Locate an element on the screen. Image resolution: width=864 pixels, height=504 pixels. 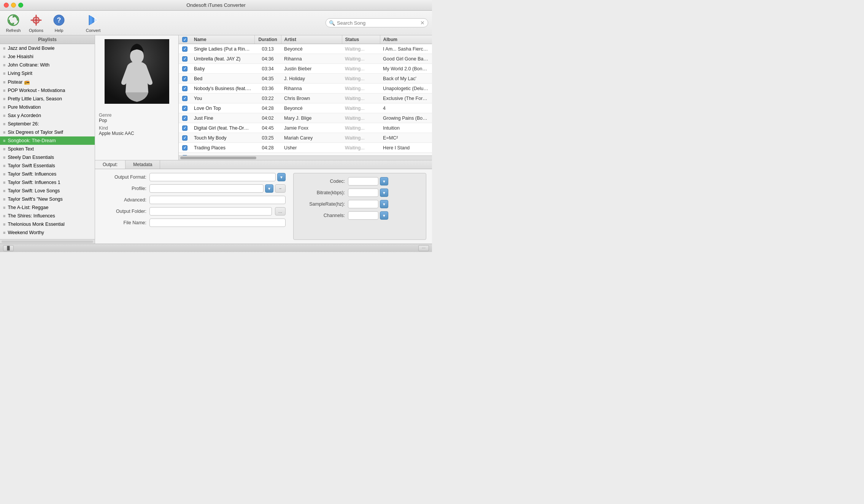
kind-label: Kind is located at coordinates (137, 128).